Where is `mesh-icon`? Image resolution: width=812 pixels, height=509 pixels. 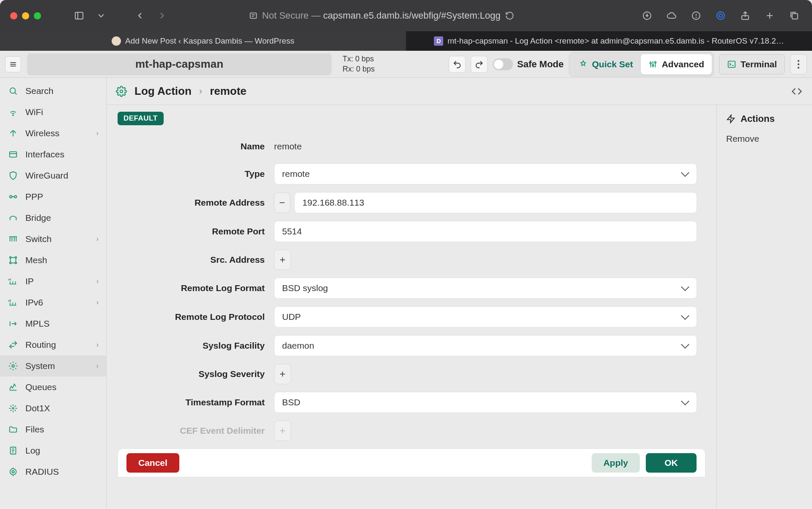
mesh-icon is located at coordinates (13, 260).